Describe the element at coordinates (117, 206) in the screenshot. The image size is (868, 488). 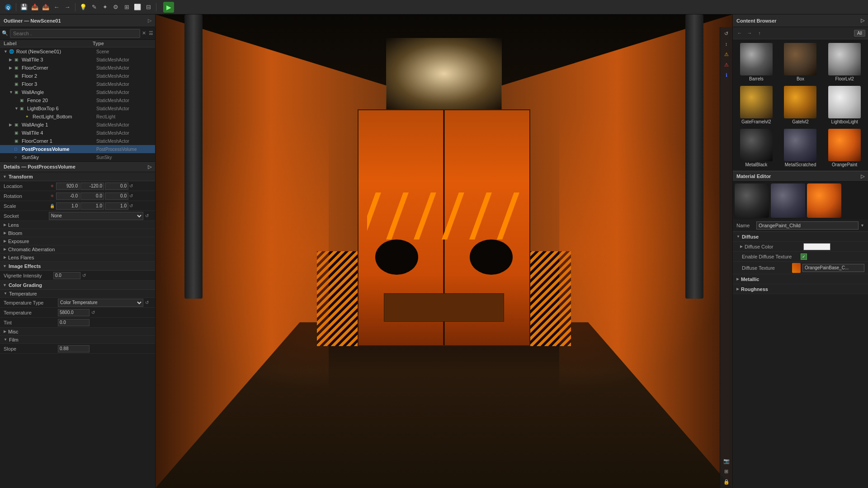
I see `scale-z-input` at that location.